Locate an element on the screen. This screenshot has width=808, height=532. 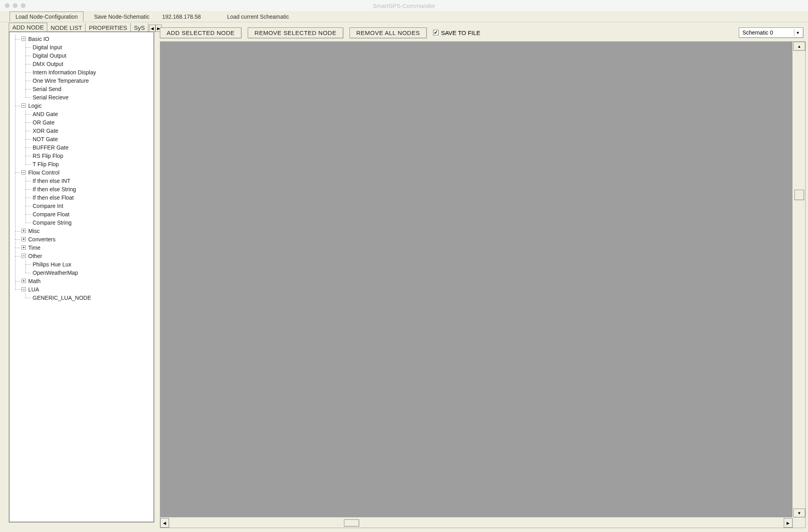
tree-node: NOT Gate is located at coordinates (82, 139).